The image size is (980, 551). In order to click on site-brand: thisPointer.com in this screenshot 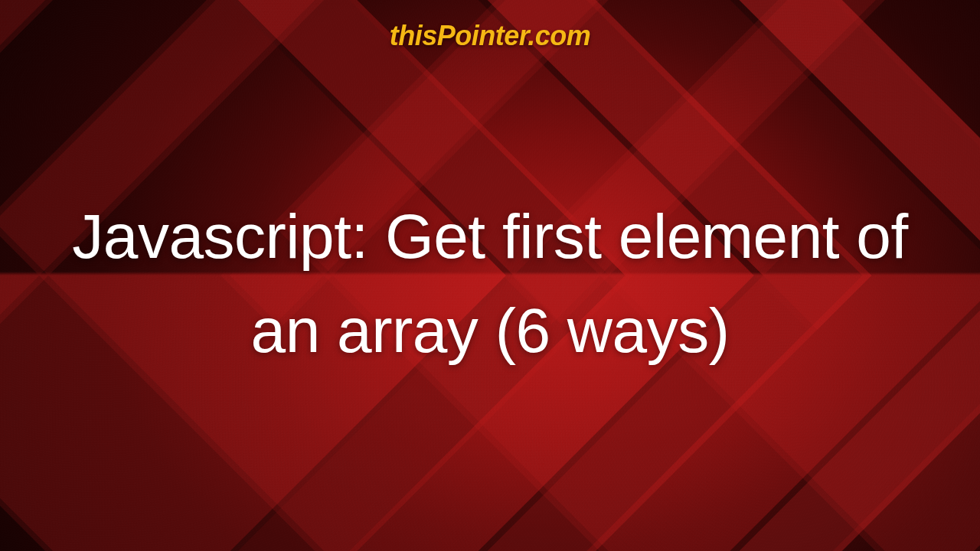, I will do `click(490, 36)`.